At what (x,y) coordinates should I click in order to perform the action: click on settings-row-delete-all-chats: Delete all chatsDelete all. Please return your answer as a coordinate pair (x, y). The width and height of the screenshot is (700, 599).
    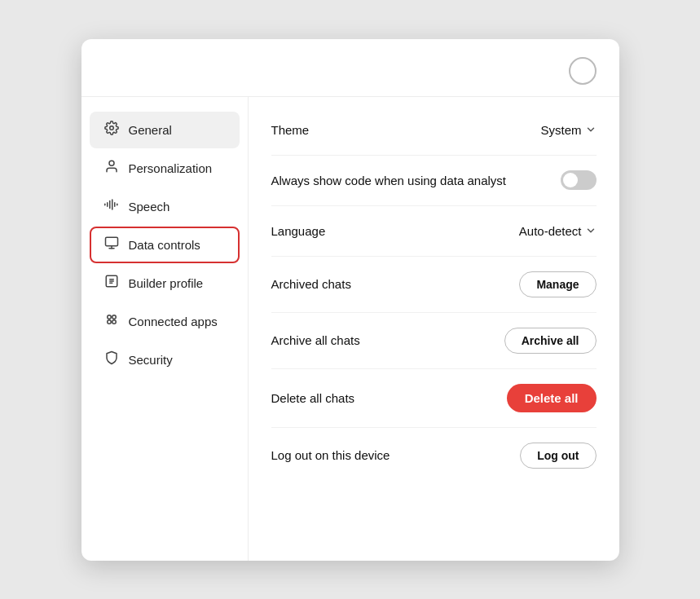
    Looking at the image, I should click on (434, 399).